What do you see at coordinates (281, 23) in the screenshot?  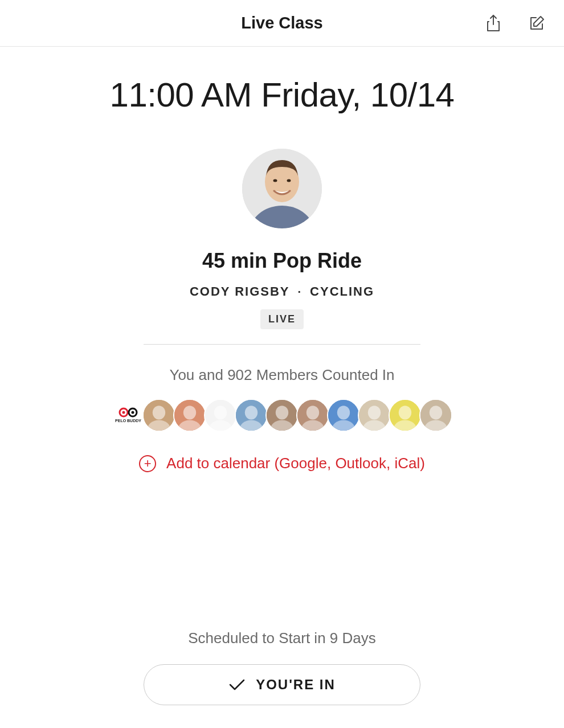 I see `page-title: Live Class` at bounding box center [281, 23].